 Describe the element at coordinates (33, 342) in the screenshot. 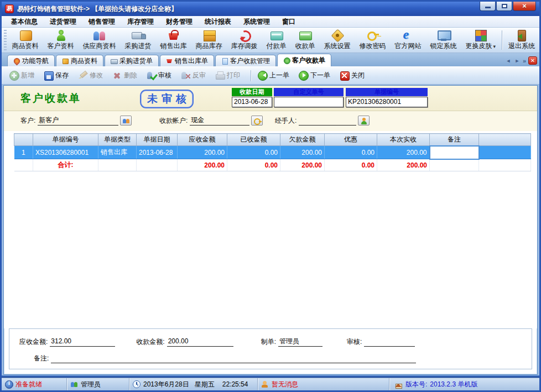

I see `receivable-total-label: 应收金额:` at that location.